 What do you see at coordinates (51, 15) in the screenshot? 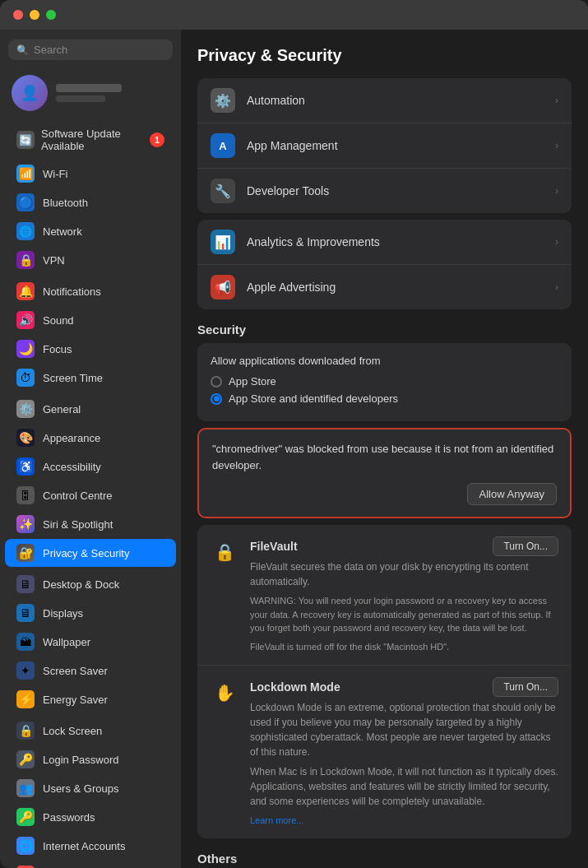
I see `maximize-button` at bounding box center [51, 15].